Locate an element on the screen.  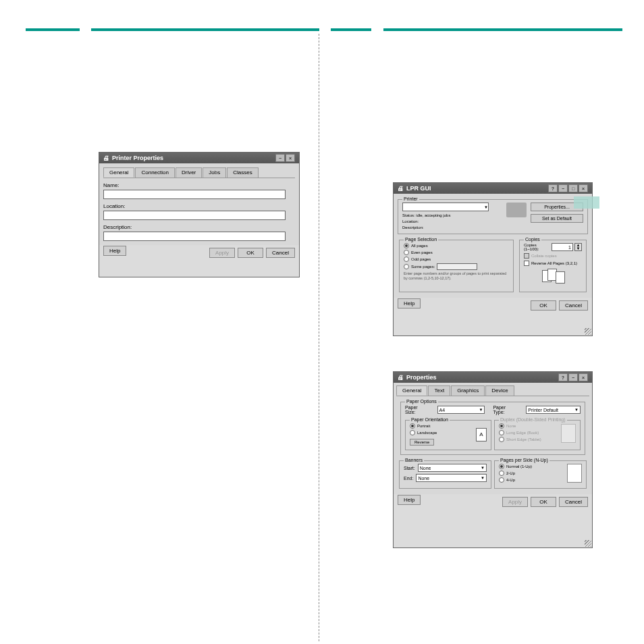
name-field is located at coordinates (194, 194).